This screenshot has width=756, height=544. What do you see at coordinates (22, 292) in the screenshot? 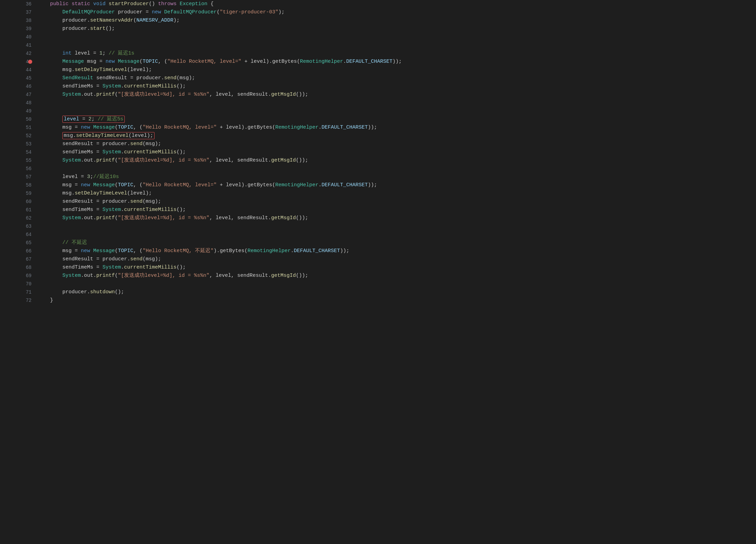
I see `line-number-71: 71` at bounding box center [22, 292].